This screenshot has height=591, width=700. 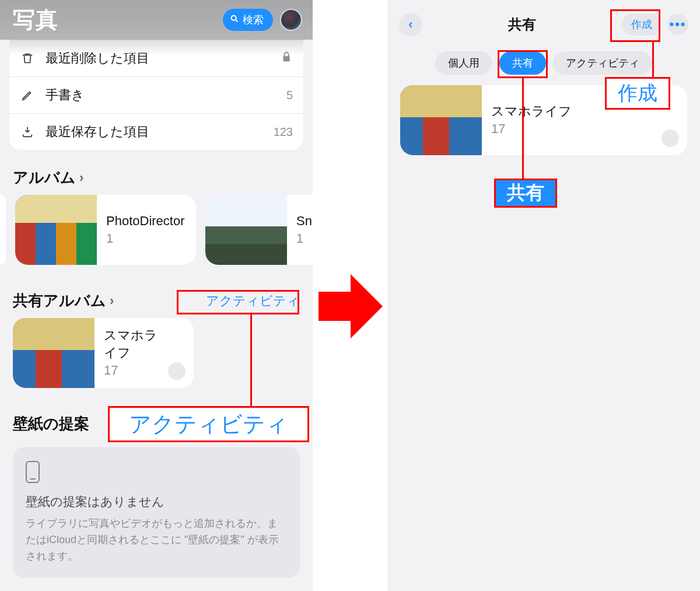 What do you see at coordinates (27, 58) in the screenshot?
I see `trash-icon` at bounding box center [27, 58].